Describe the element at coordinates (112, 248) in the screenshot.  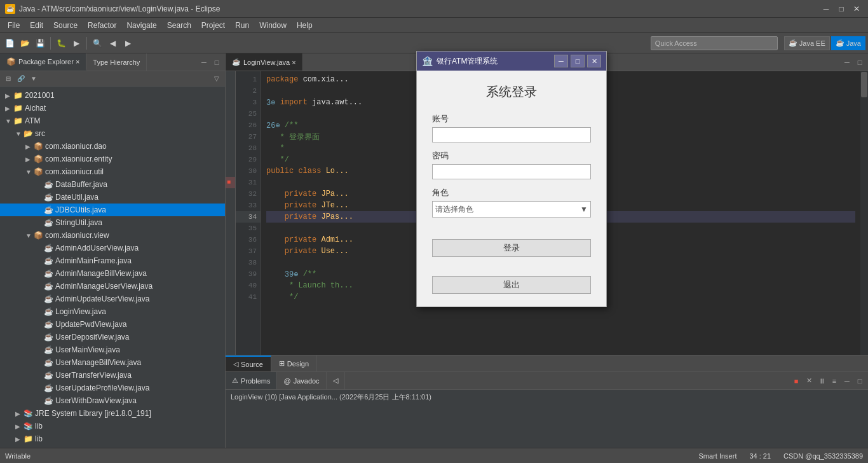
I see `tree-item-adminadduser: ▶ ☕ AdminAddUserView.java` at that location.